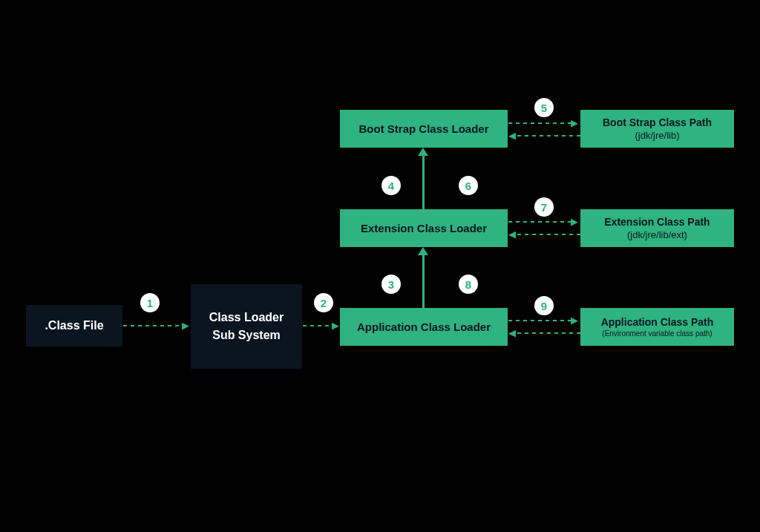  What do you see at coordinates (574, 221) in the screenshot?
I see `arrow-7-out-head: ▶` at bounding box center [574, 221].